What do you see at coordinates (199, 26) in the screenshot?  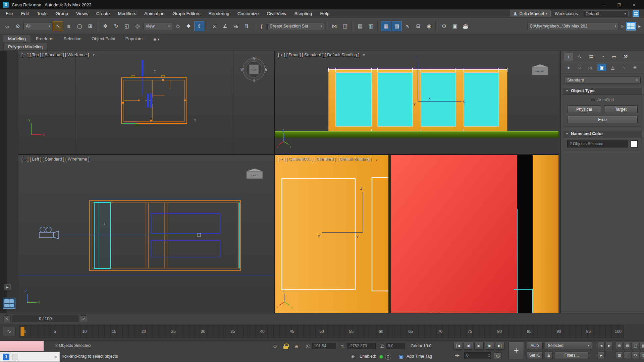 I see `keyboard-shortcut-override-icon: ⇧` at bounding box center [199, 26].